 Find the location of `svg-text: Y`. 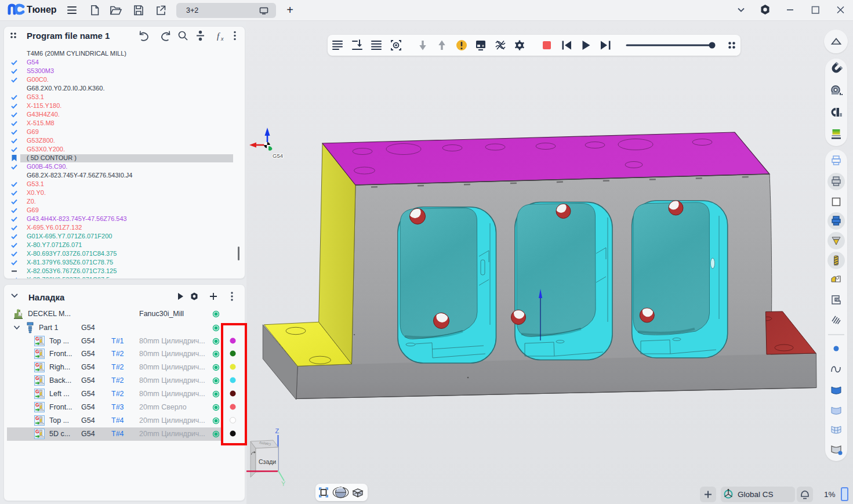

svg-text: Y is located at coordinates (284, 484).